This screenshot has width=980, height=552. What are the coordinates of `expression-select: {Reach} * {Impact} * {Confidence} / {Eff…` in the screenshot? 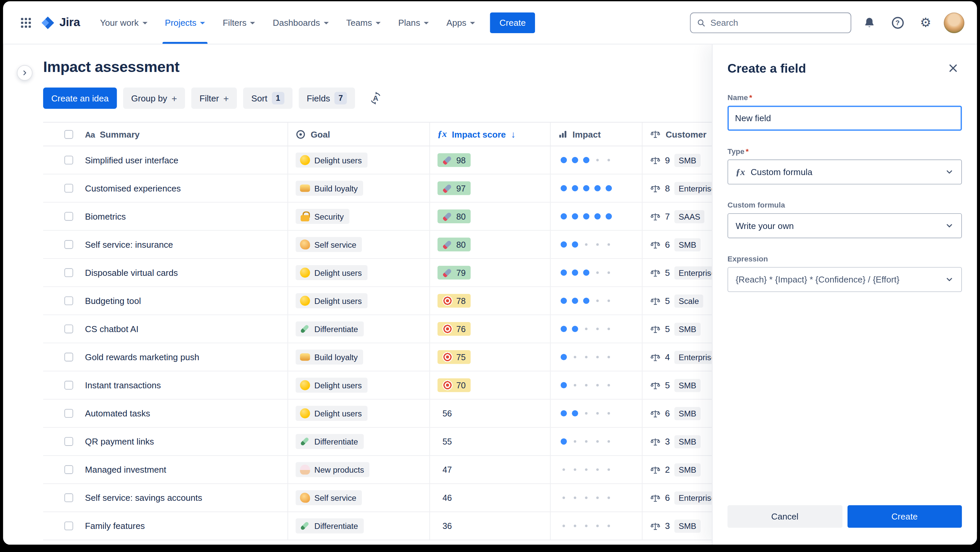 It's located at (845, 280).